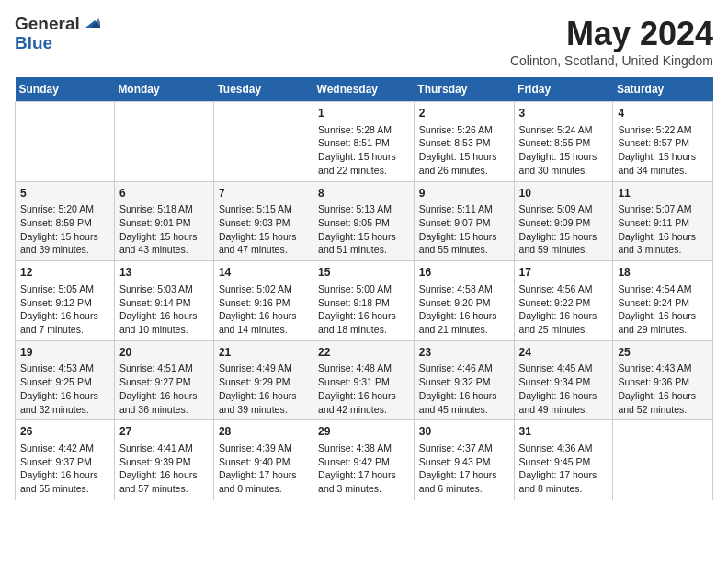 The height and width of the screenshot is (563, 728). I want to click on page-header: General Blue May 2024 Colinton, Scotland…, so click(364, 41).